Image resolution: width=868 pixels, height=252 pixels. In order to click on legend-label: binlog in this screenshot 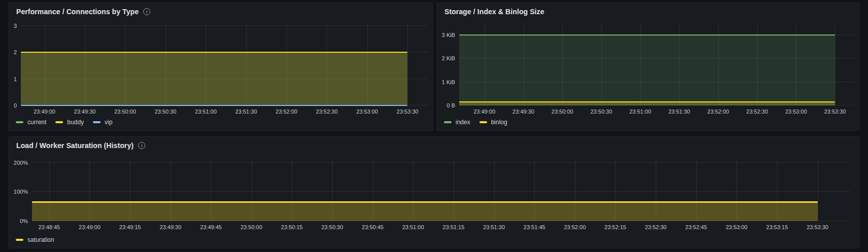, I will do `click(499, 122)`.